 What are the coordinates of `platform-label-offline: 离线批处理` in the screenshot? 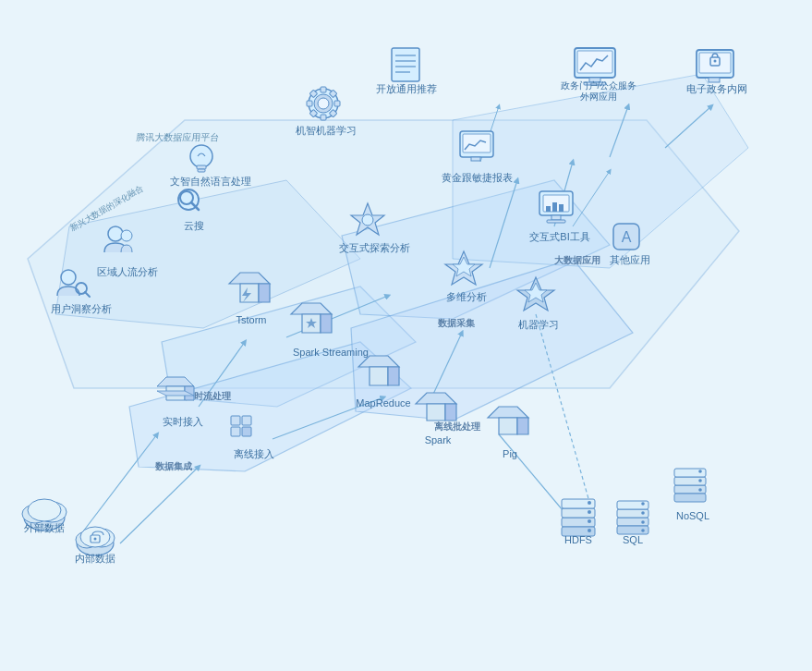 It's located at (458, 427).